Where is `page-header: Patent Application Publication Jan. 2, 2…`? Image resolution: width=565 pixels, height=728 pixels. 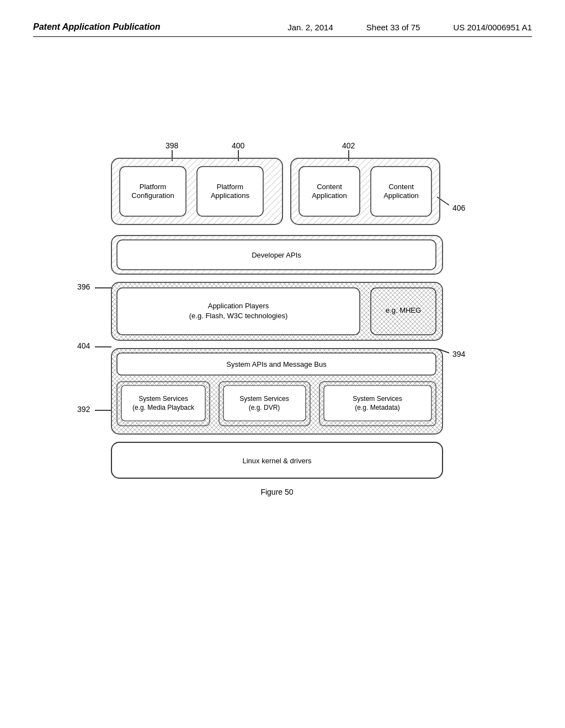 page-header: Patent Application Publication Jan. 2, 2… is located at coordinates (282, 30).